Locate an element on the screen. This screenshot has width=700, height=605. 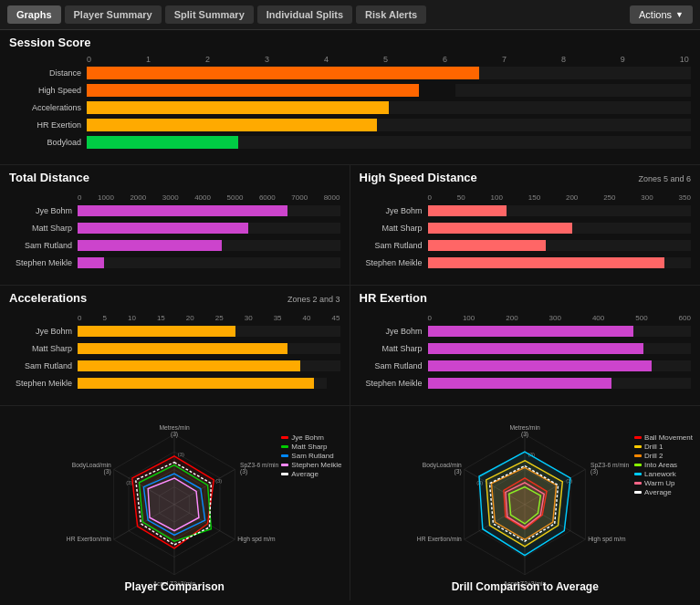
warmup-color is located at coordinates (638, 484).